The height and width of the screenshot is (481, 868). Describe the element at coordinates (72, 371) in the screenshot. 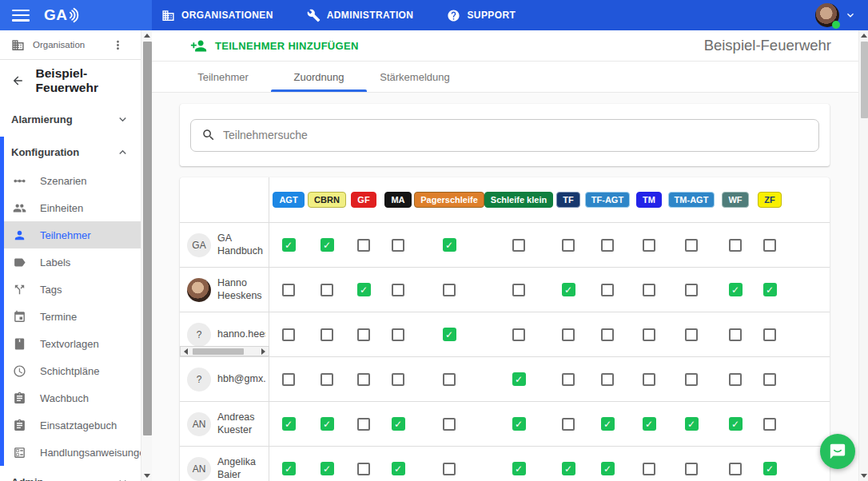

I see `sidebar-item-schichtpl-ne: Schichtpläne` at that location.